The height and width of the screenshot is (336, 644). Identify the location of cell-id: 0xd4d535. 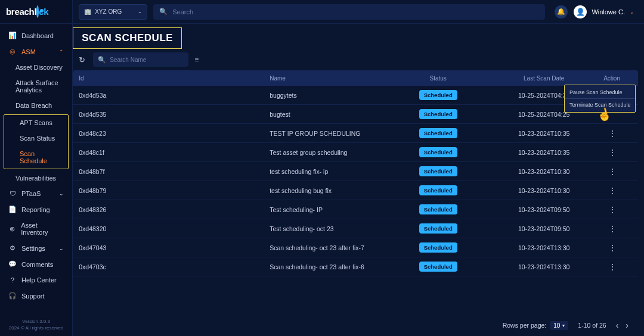
(174, 114).